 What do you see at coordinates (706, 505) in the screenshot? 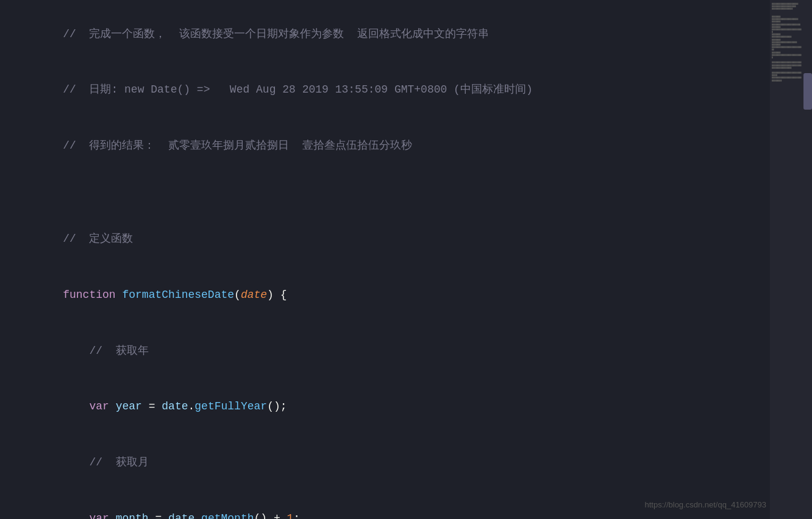
I see `watermark: https://blog.csdn.net/qq_41609793` at bounding box center [706, 505].